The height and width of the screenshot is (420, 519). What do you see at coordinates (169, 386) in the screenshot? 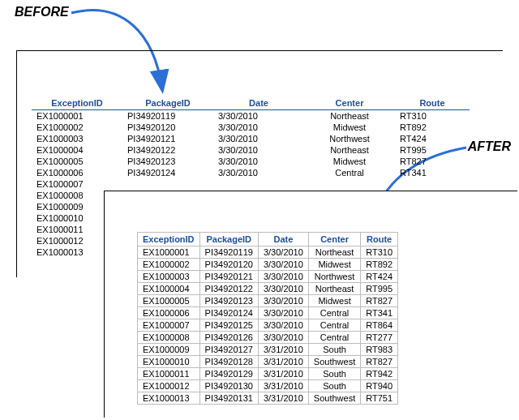
I see `cell: EX1000012` at bounding box center [169, 386].